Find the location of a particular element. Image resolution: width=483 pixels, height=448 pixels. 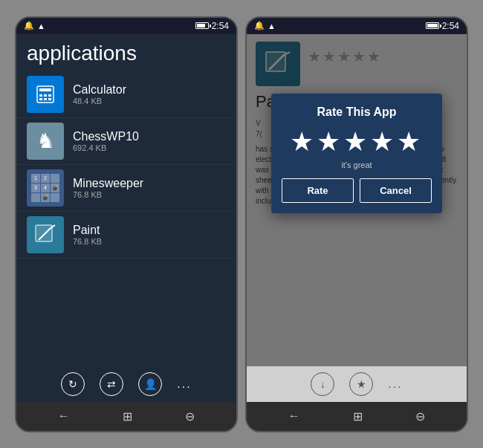

right-nav-bar: ← ⊞ ⊖ is located at coordinates (357, 416).